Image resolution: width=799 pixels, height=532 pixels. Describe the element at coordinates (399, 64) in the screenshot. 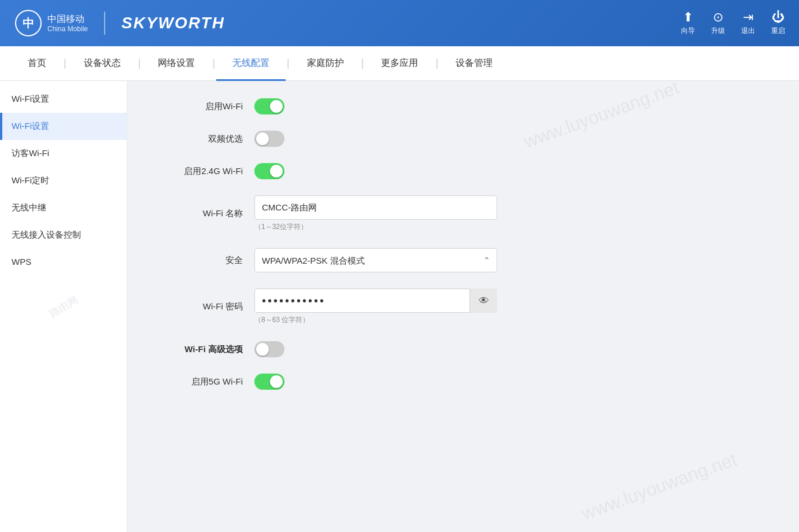

I see `main-nav: 首页 | 设备状态 | 网络设置 | 无线配置 | 家庭防护 | 更多应用 | …` at that location.